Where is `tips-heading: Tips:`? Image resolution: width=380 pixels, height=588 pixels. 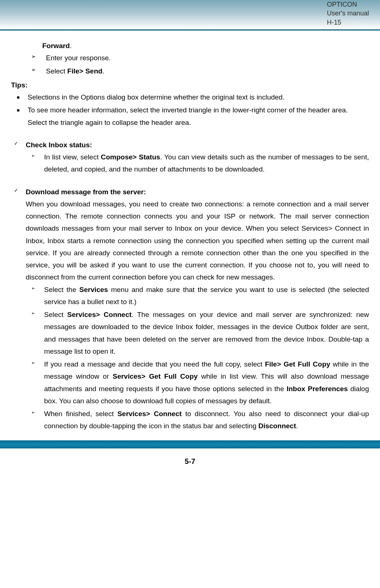
tips-heading: Tips: is located at coordinates (190, 85).